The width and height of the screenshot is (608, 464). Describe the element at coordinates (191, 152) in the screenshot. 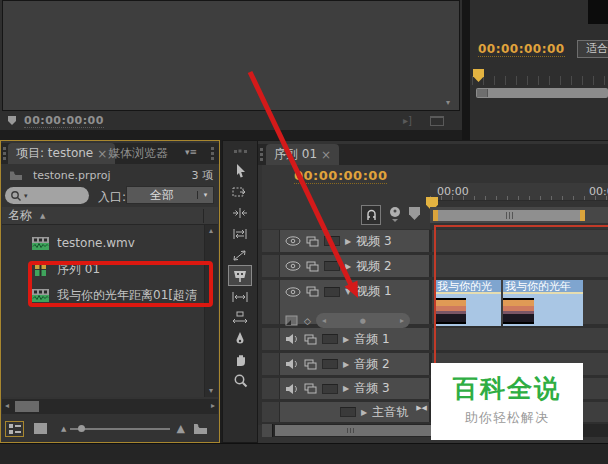

I see `panel-menu-icon: ▾≡` at that location.